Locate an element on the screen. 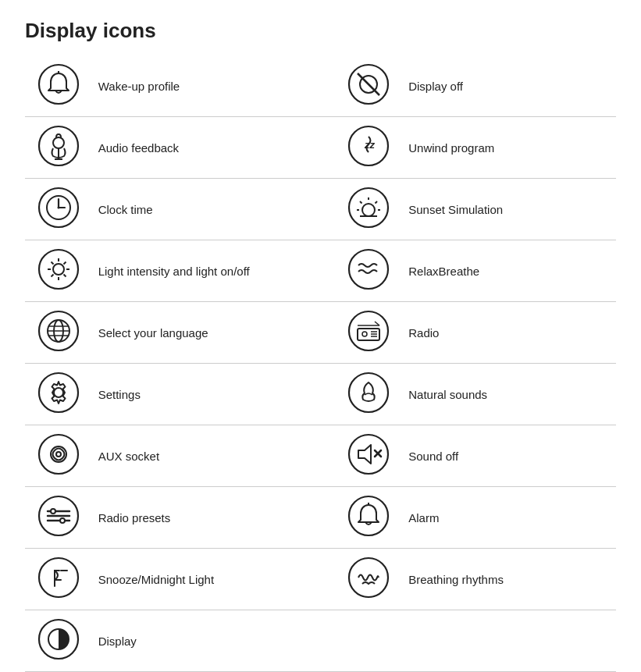 The image size is (641, 672). alarm-icon is located at coordinates (369, 518).